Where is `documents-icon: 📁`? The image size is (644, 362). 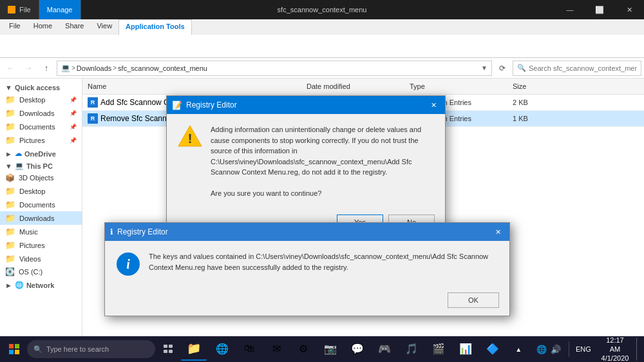 documents-icon: 📁 is located at coordinates (10, 205).